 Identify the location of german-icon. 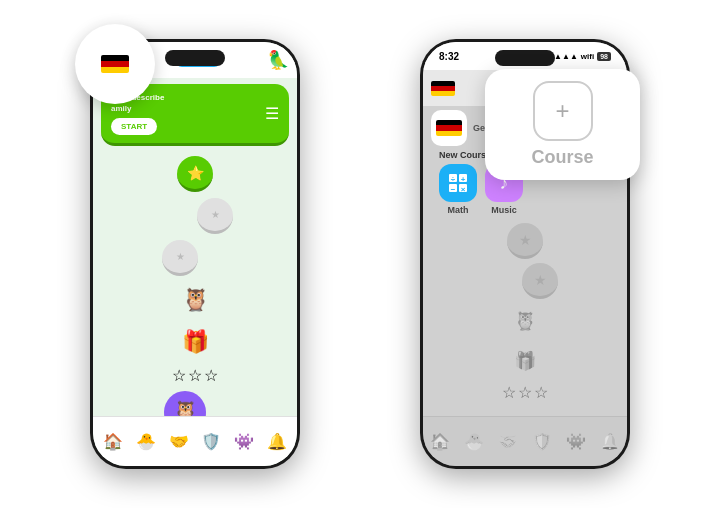
(449, 128).